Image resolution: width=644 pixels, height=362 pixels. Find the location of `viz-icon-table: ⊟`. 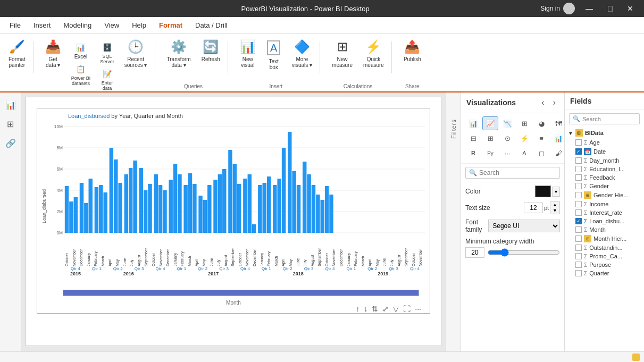

viz-icon-table: ⊟ is located at coordinates (473, 138).